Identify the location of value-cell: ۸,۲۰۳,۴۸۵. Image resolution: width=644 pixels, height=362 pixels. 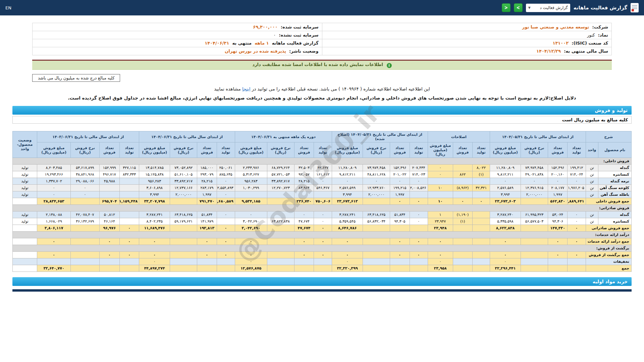
(54, 168).